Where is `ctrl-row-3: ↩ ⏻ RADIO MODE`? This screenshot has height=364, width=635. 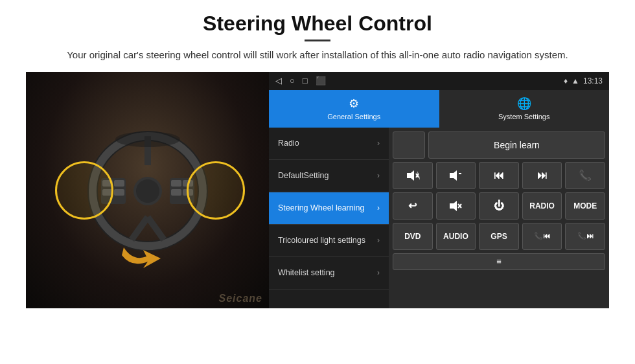 ctrl-row-3: ↩ ⏻ RADIO MODE is located at coordinates (499, 206).